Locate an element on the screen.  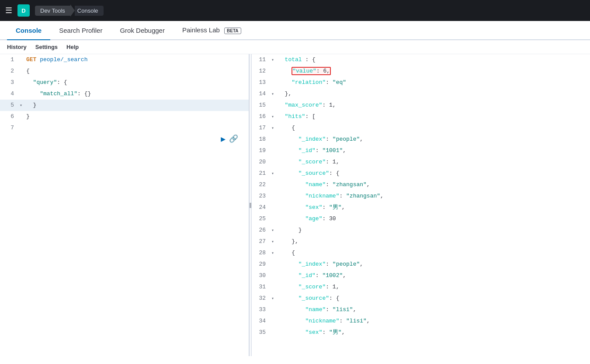
output-line-27: 27 ▾ }, is located at coordinates (421, 242).